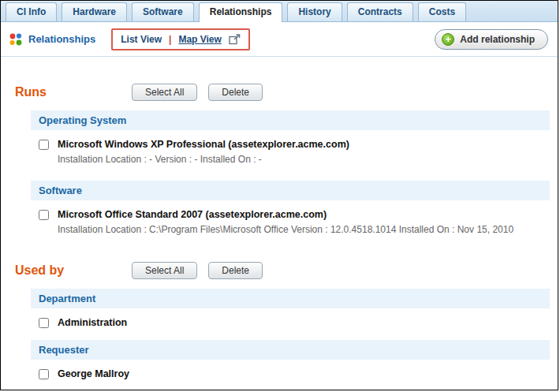 This screenshot has width=560, height=392. I want to click on list-view-link: List View, so click(141, 39).